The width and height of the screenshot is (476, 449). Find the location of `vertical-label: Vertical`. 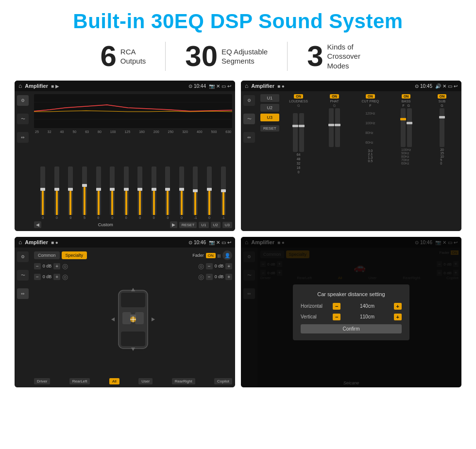

vertical-label: Vertical is located at coordinates (315, 316).